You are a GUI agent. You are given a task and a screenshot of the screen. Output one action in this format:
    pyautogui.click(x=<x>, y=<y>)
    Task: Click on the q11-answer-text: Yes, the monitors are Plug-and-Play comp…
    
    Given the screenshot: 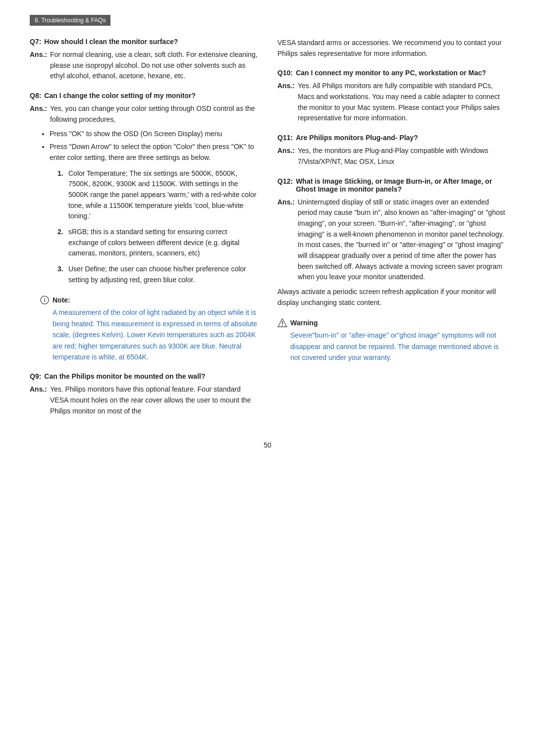 What is the action you would take?
    pyautogui.click(x=401, y=156)
    